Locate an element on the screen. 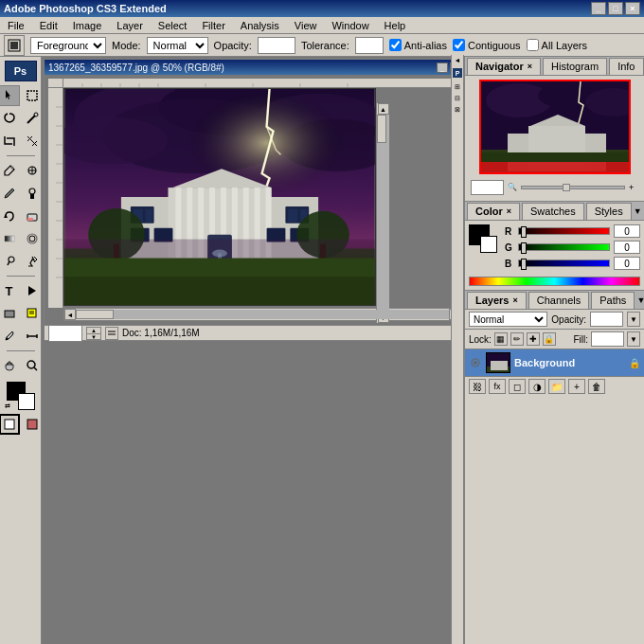 The height and width of the screenshot is (644, 644). zoom-down: ▼ is located at coordinates (94, 337).